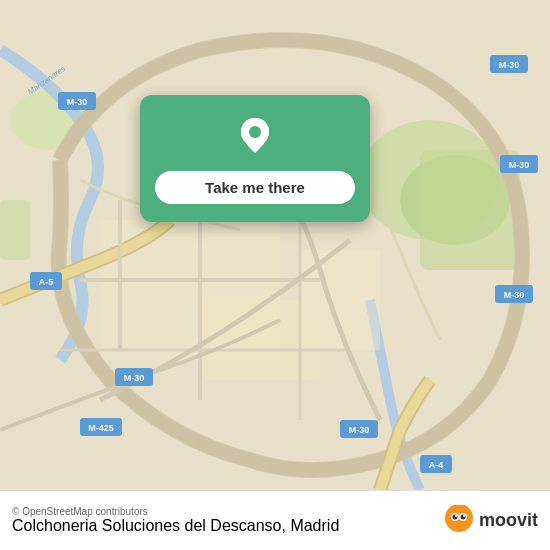  What do you see at coordinates (176, 520) in the screenshot?
I see `location-info: © OpenStreetMap contributors Colchoneria…` at bounding box center [176, 520].